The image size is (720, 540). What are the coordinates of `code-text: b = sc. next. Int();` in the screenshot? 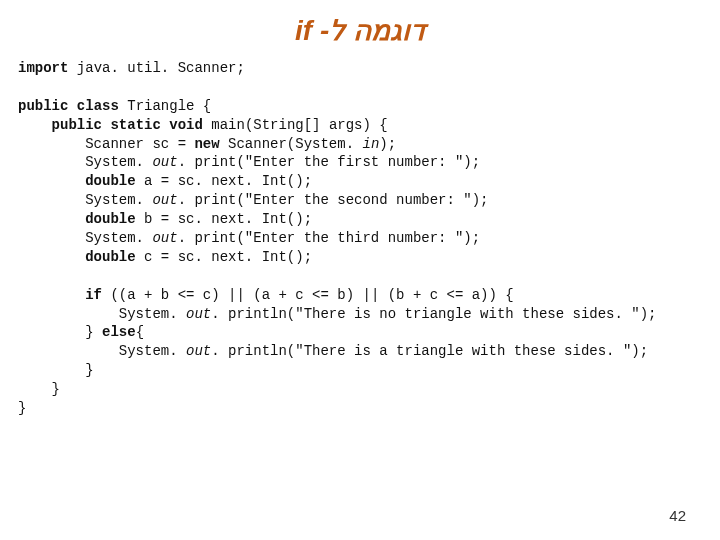 It's located at (224, 219).